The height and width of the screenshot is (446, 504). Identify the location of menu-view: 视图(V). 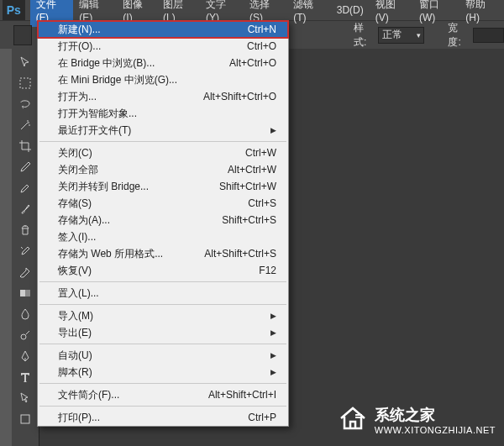
(391, 13).